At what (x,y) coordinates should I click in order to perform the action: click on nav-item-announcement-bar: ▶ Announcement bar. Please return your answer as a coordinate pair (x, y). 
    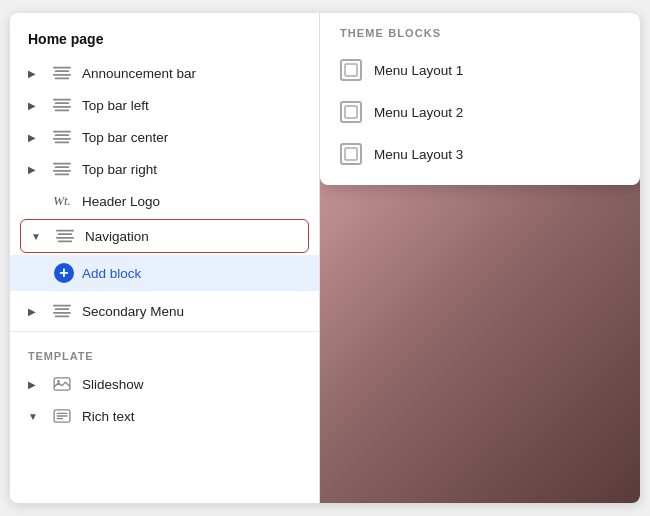
    Looking at the image, I should click on (164, 73).